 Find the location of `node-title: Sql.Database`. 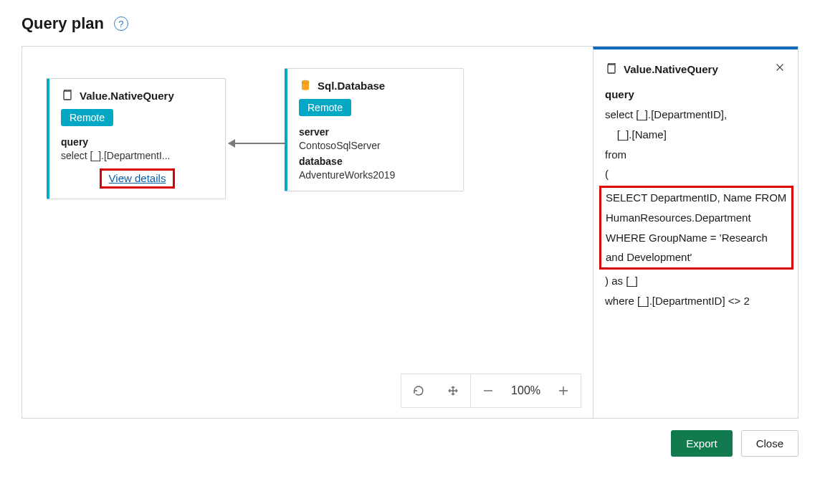

node-title: Sql.Database is located at coordinates (351, 86).